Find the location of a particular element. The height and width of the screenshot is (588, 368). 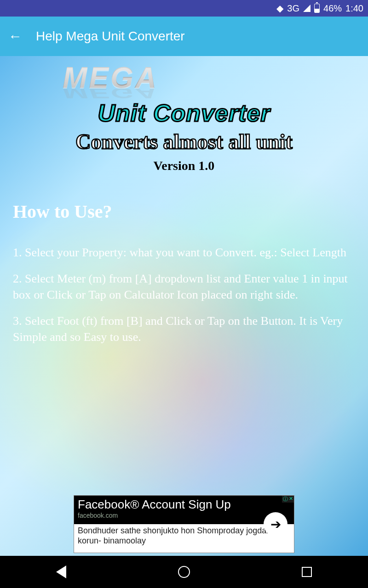

brand-logo-reflection: MEGA is located at coordinates (184, 94).